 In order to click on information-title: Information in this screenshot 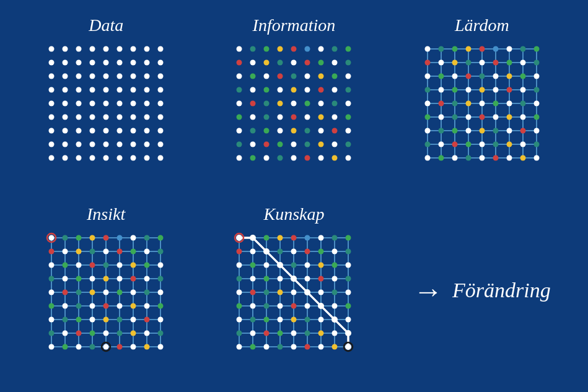, I will do `click(294, 25)`.